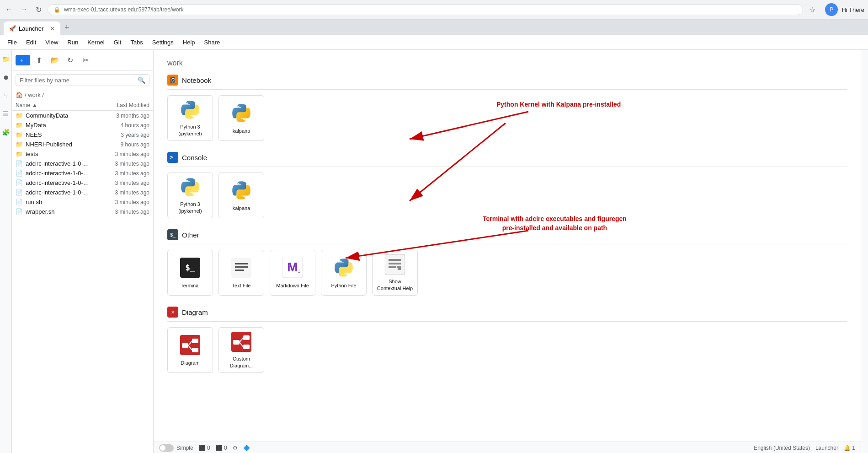 The image size is (868, 453). I want to click on card-terminal: $_ Terminal, so click(190, 273).